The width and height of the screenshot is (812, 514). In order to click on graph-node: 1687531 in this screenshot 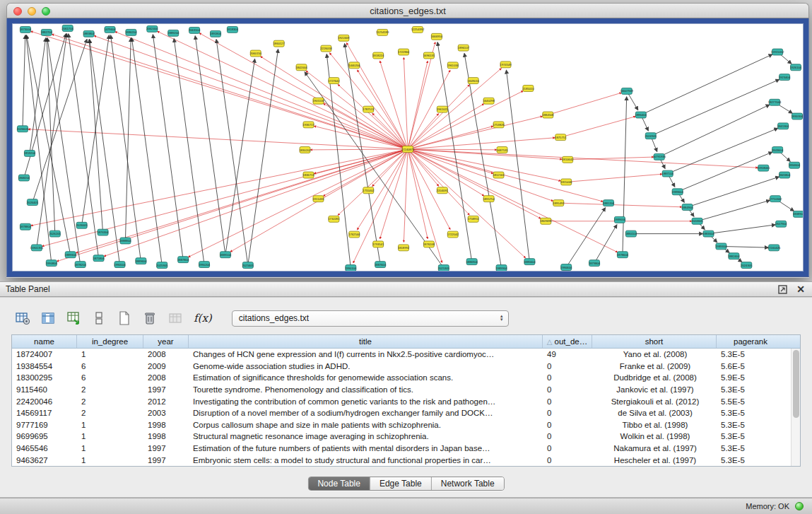, I will do `click(502, 150)`.